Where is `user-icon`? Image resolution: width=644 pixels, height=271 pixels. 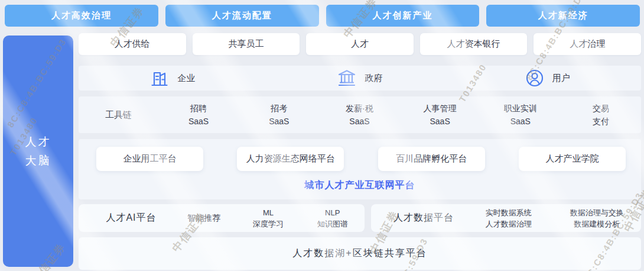
user-icon is located at coordinates (535, 78).